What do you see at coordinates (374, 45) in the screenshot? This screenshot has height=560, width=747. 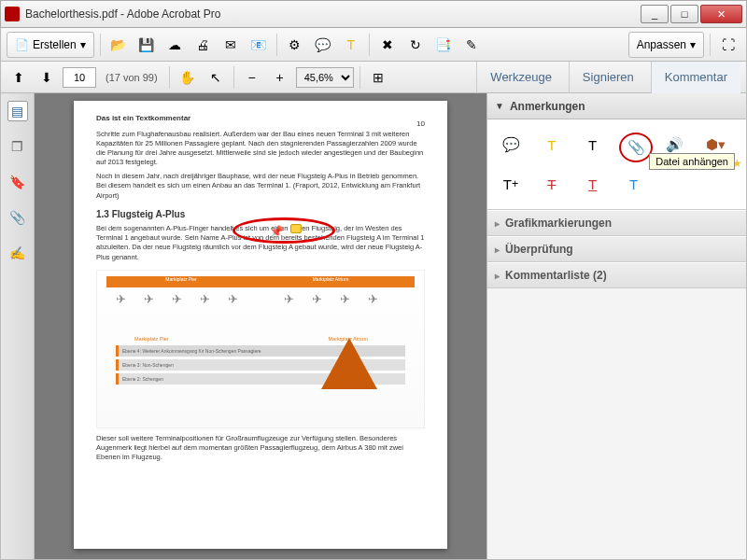 I see `main-toolbar: 📄 Erstellen ▾ 📂 💾 ☁ 🖨 ✉ 📧 ⚙ 💬 T ✖ ↻ 📑 ✎ …` at bounding box center [374, 45].